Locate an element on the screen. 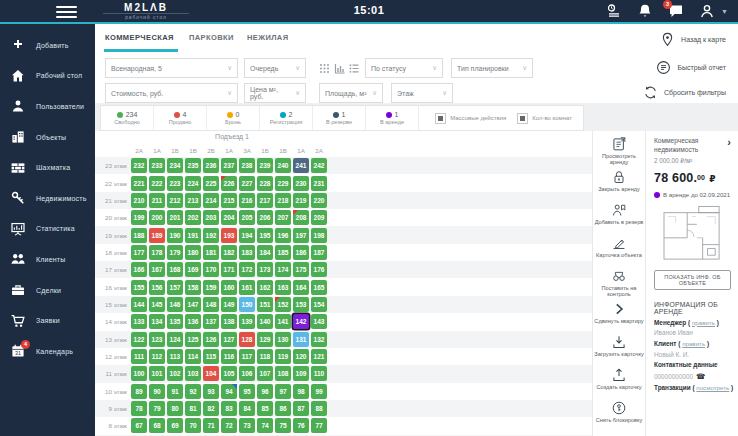  sidebar-item-deals: Сделки is located at coordinates (48, 290).